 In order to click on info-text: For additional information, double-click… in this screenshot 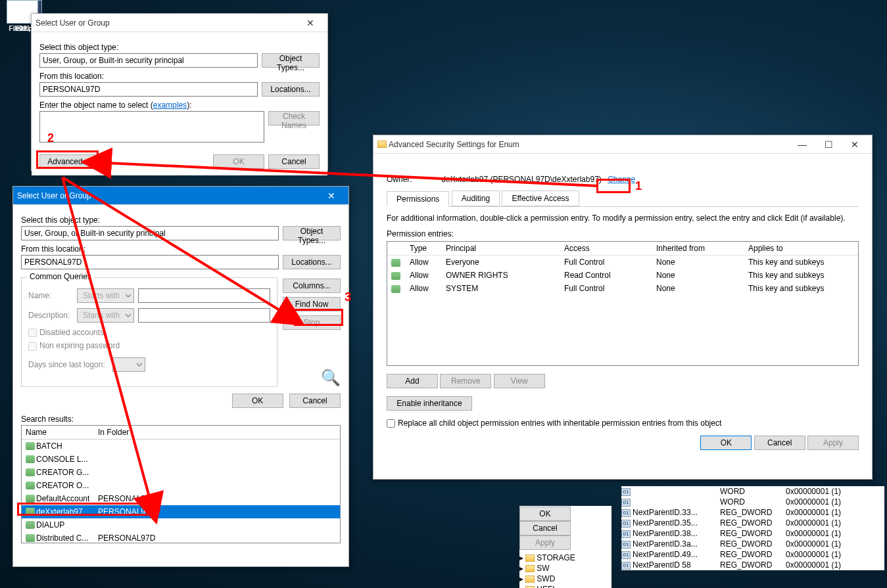, I will do `click(623, 218)`.